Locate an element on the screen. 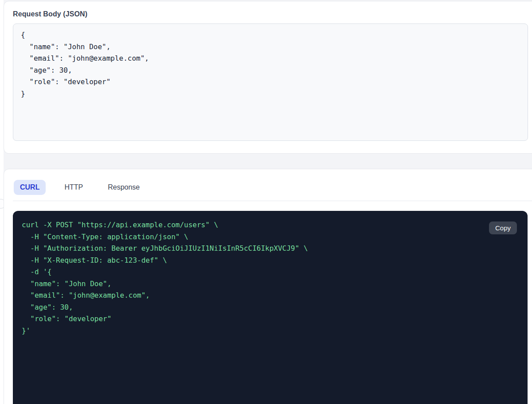  copy-button: Copy is located at coordinates (503, 228).